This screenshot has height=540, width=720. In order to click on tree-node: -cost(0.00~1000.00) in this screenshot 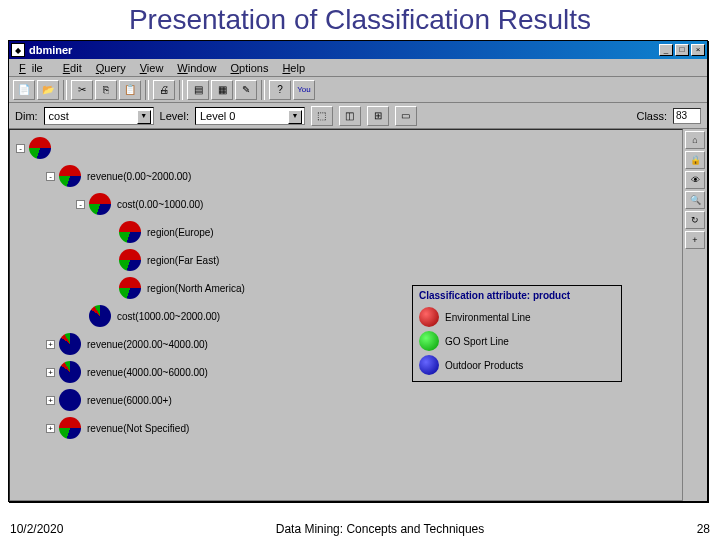, I will do `click(349, 204)`.